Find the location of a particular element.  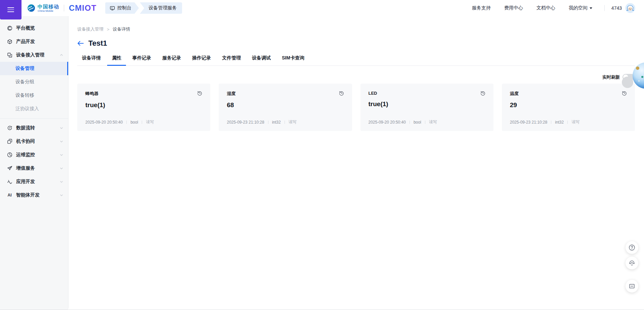

sidebar-item-label: 机卡协同 is located at coordinates (38, 141).